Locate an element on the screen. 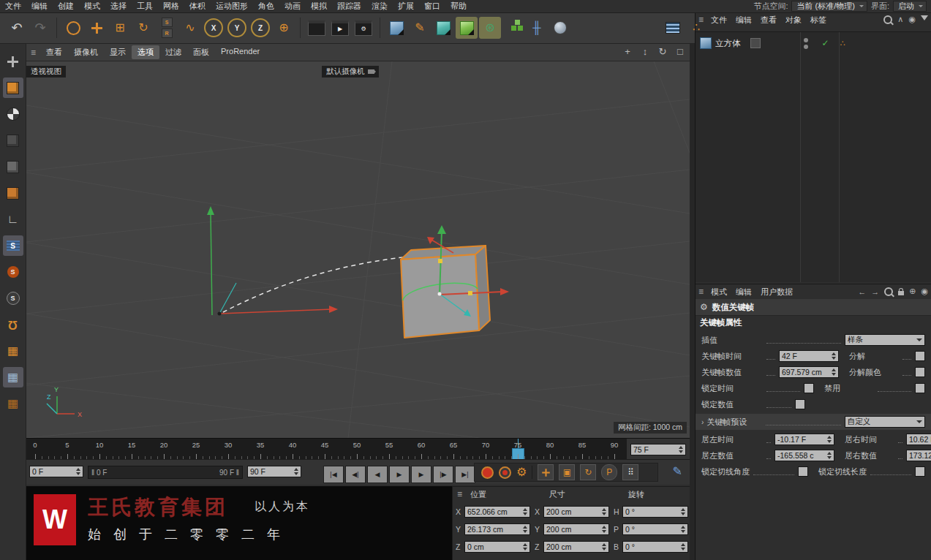  recent-tools-stack: SR is located at coordinates (167, 28).